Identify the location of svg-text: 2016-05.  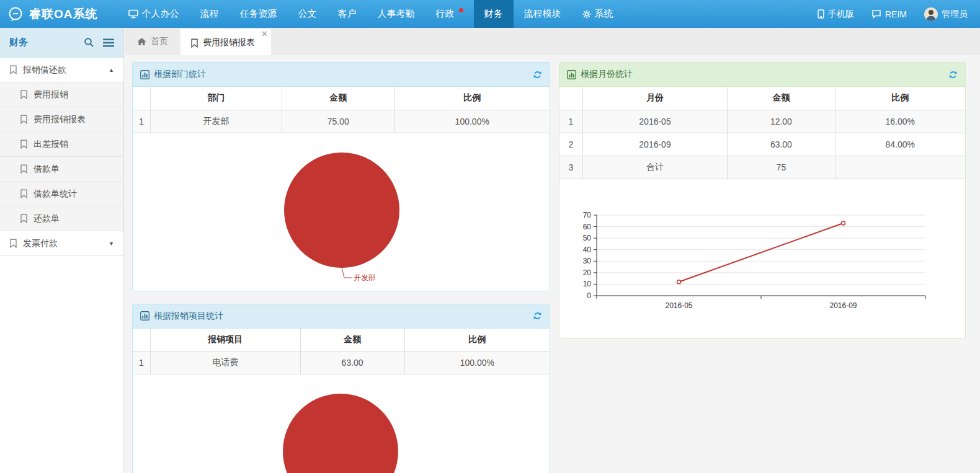
(679, 306).